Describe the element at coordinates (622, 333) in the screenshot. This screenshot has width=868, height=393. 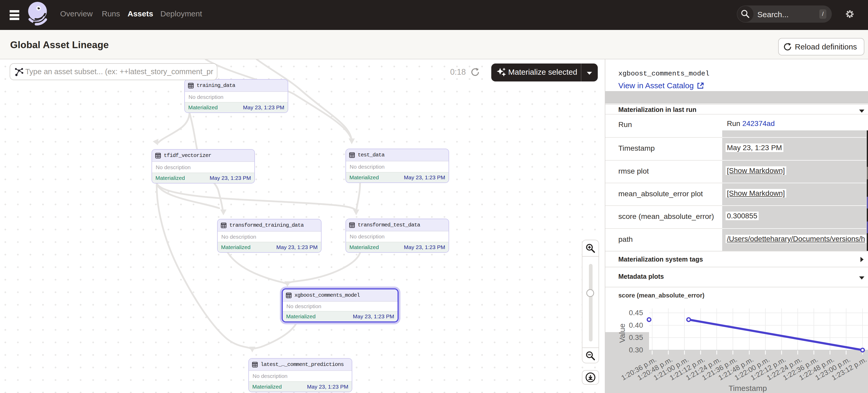
I see `svg-text: Value` at that location.